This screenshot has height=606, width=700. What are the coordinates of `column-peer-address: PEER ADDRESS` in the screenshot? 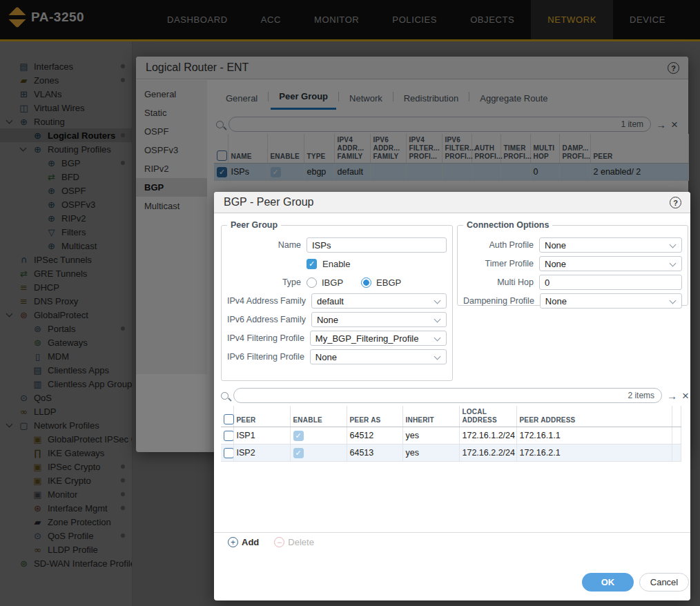 It's located at (594, 417).